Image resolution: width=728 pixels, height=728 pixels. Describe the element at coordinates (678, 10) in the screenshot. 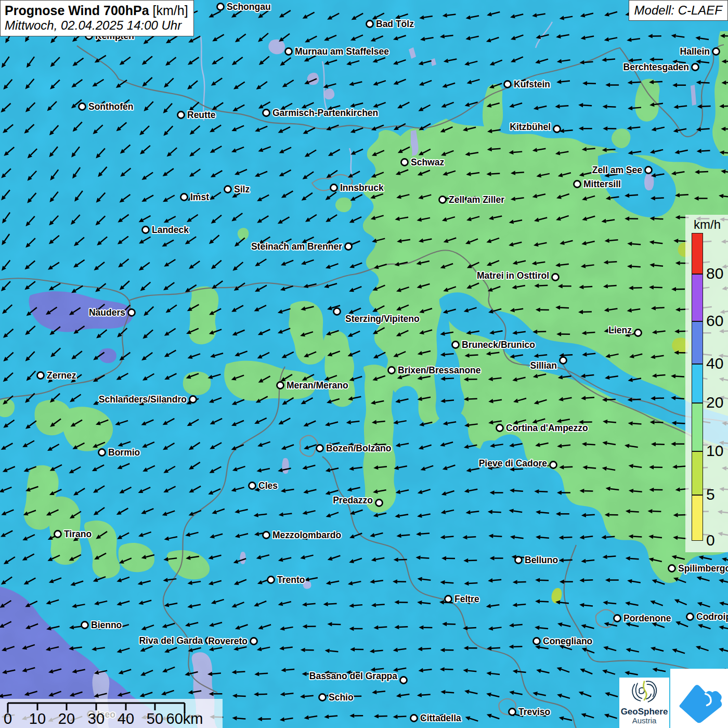

I see `model-box: Modell: C-LAEF` at that location.